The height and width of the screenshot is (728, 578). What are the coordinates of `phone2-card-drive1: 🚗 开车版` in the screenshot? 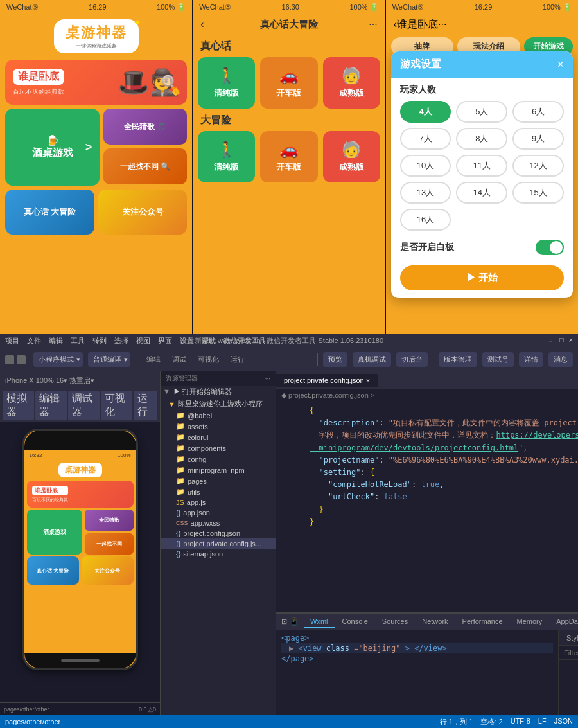 It's located at (289, 83).